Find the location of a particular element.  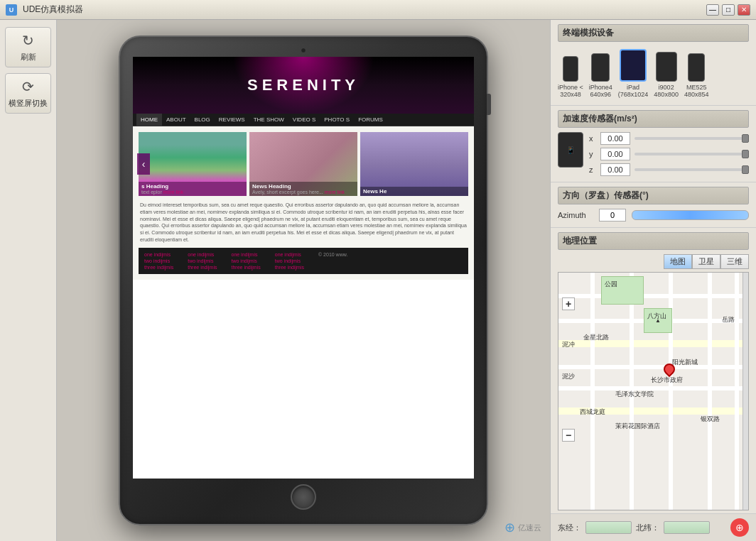

map-road-v5 is located at coordinates (737, 391).